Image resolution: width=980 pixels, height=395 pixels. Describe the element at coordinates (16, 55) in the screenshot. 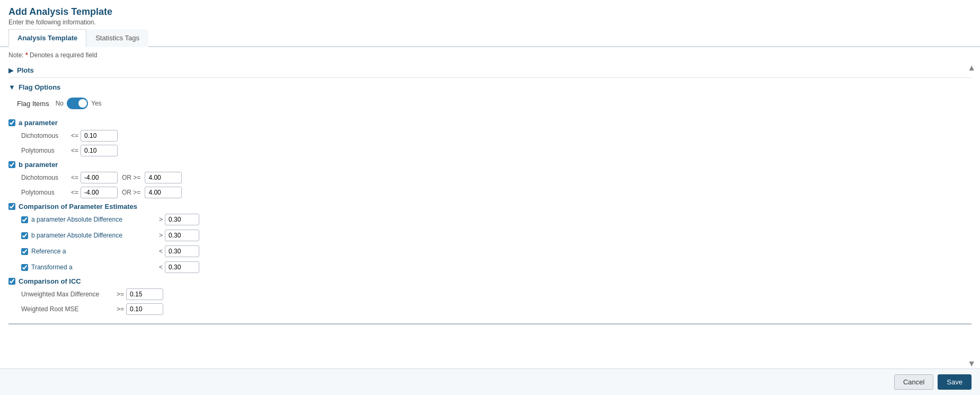

I see `note-label: Note:` at that location.